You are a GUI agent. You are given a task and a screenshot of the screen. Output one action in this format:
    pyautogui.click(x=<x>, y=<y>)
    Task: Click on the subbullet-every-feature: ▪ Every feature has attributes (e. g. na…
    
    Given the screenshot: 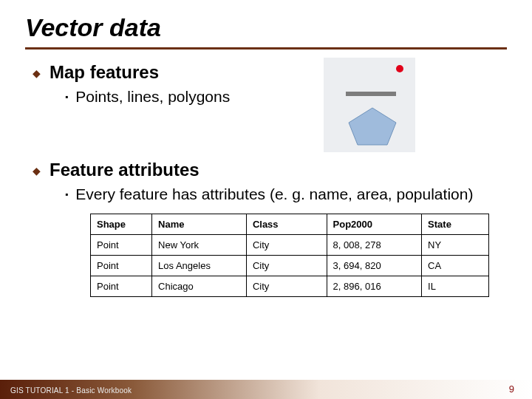 What is the action you would take?
    pyautogui.click(x=272, y=194)
    